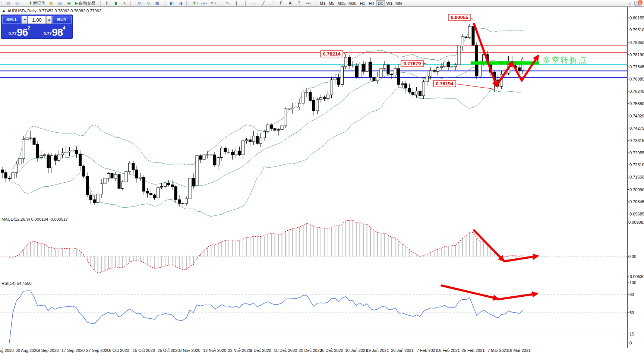 The height and width of the screenshot is (353, 644). Describe the element at coordinates (299, 3) in the screenshot. I see `text-label-button: T` at that location.